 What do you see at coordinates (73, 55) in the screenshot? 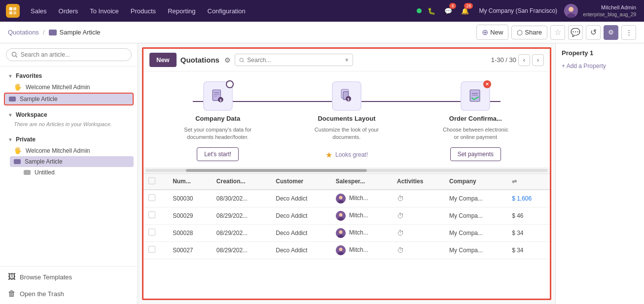
I see `search-input` at bounding box center [73, 55].